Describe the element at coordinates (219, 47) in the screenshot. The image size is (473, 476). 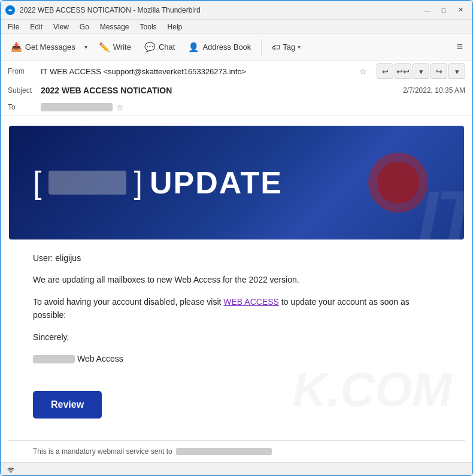
I see `address-book-button: 👤 Address Book` at that location.